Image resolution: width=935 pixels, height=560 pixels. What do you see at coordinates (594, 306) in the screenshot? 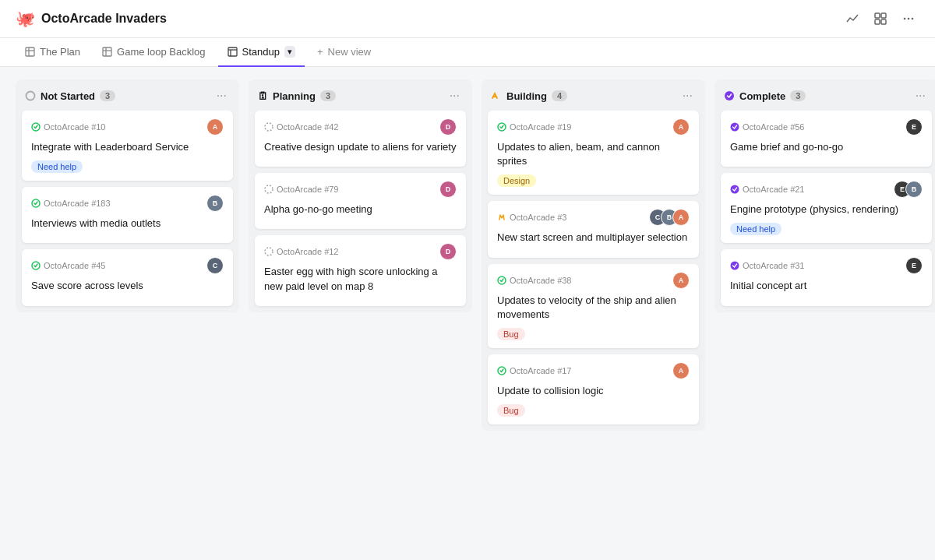
I see `card-octoarcade-38: OctoArcade #38 A Updates to velocity of …` at bounding box center [594, 306].